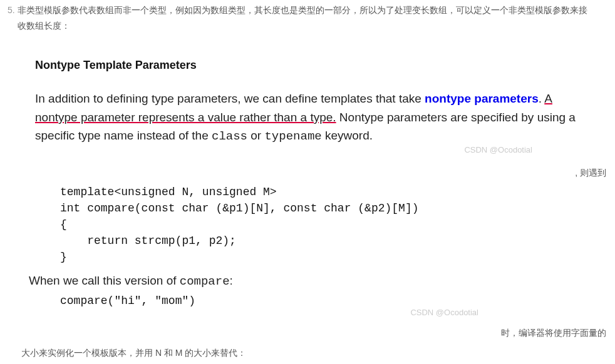 This screenshot has height=364, width=615. I want to click on list-item: 5. 非类型模版参数代表数组而非一个类型，例如因为数组类型，其长度也是类型的一部…, so click(308, 17).